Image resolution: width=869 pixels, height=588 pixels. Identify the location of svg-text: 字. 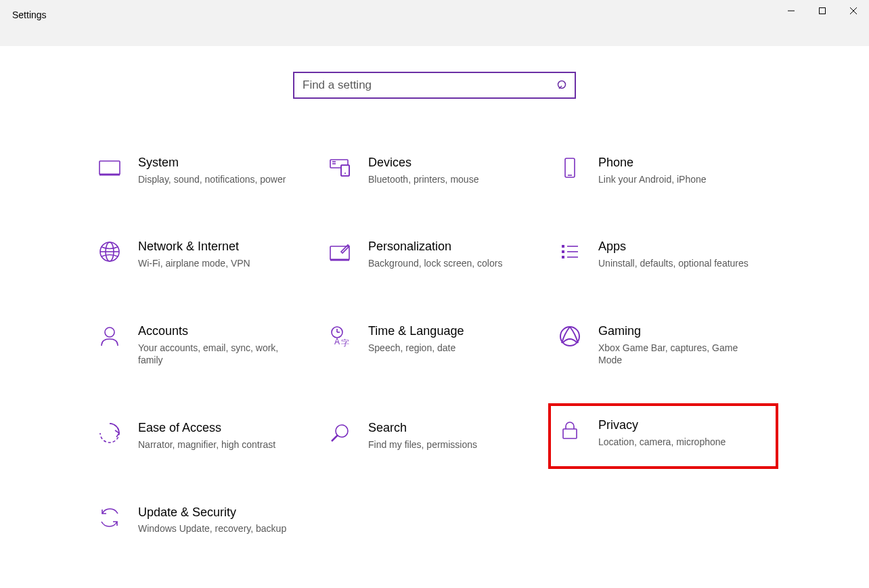
(345, 343).